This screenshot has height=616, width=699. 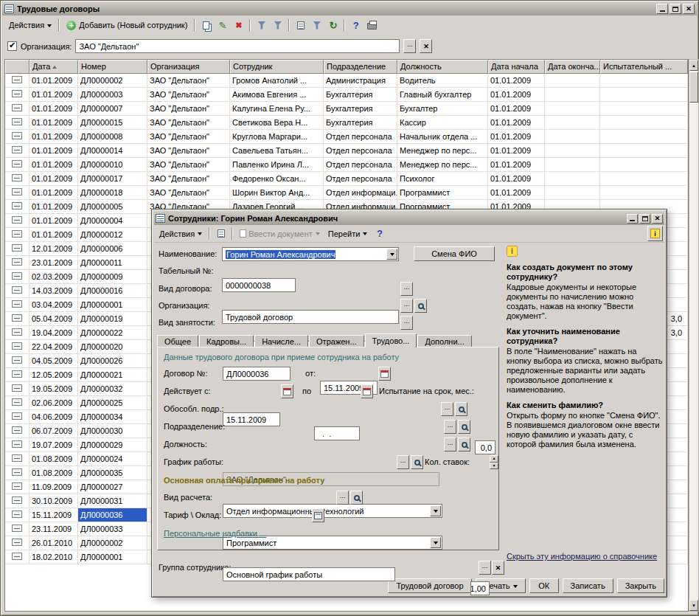 What do you see at coordinates (694, 335) in the screenshot?
I see `vertical-scrollbar` at bounding box center [694, 335].